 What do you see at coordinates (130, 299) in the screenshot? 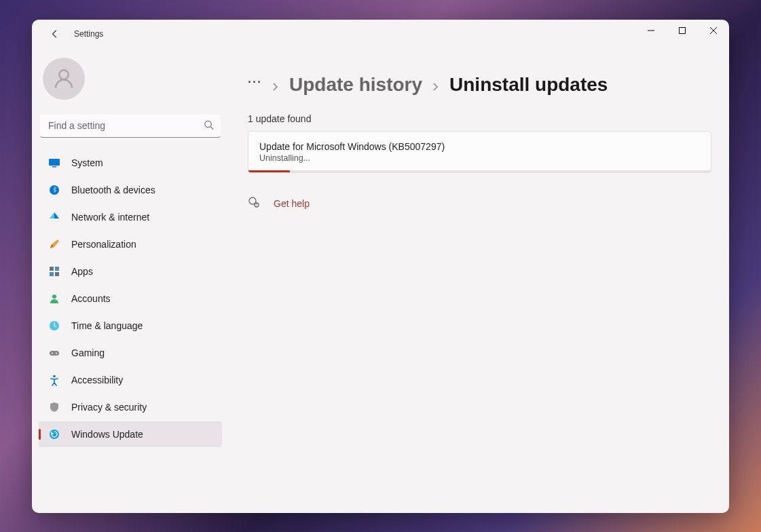
I see `nav: System Bluetooth & devices Network & int…` at bounding box center [130, 299].